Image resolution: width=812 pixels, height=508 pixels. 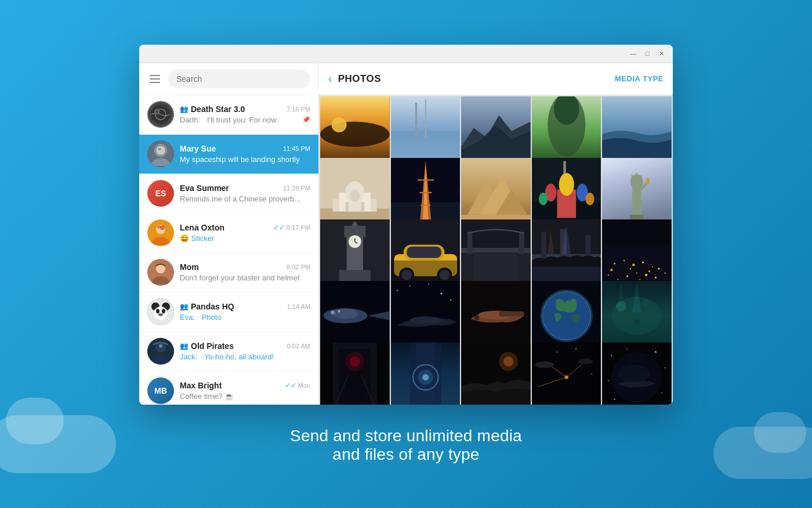 What do you see at coordinates (245, 346) in the screenshot?
I see `chat-meta-old-pirates: 👥 Old Pirates 0:02 AM` at bounding box center [245, 346].